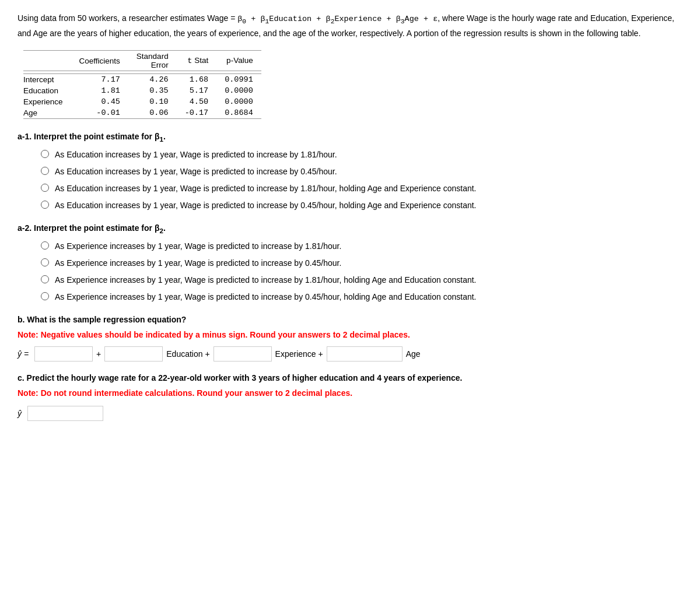 The image size is (700, 600). I want to click on eq-input-intercept, so click(64, 354).